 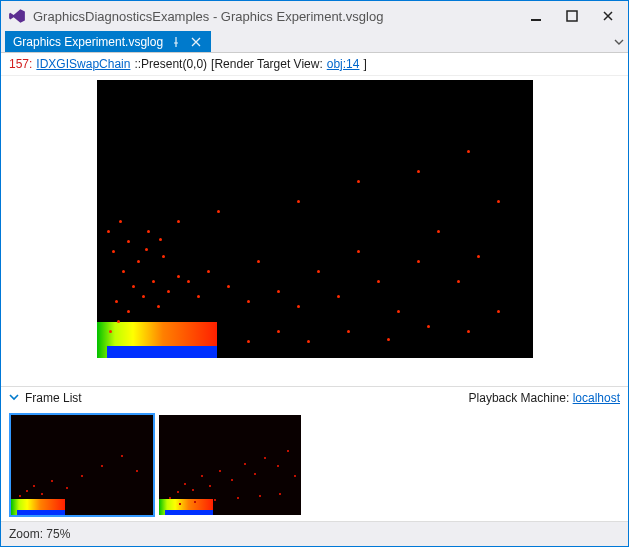 What do you see at coordinates (596, 398) in the screenshot?
I see `playback-machine-link: localhost` at bounding box center [596, 398].